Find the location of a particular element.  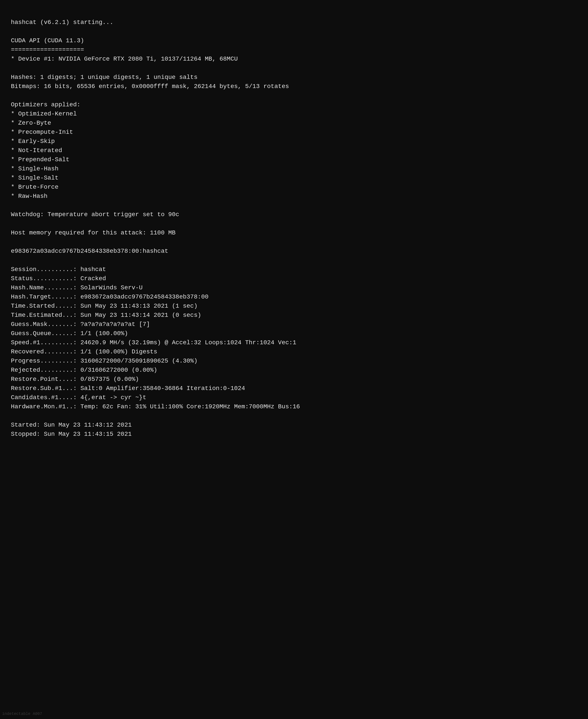

terminal-line: * Not-Iterated is located at coordinates (294, 150).